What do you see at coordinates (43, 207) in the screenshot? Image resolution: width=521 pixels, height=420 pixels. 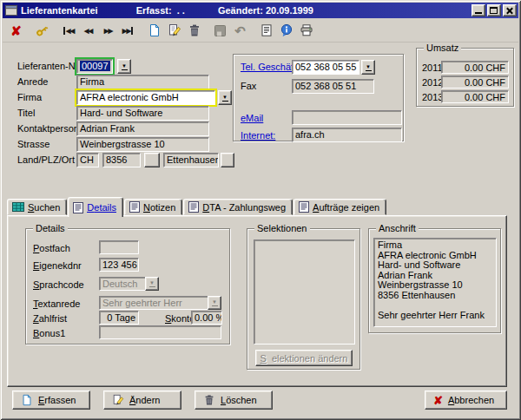 I see `tab-suchen-label: Suchen` at bounding box center [43, 207].